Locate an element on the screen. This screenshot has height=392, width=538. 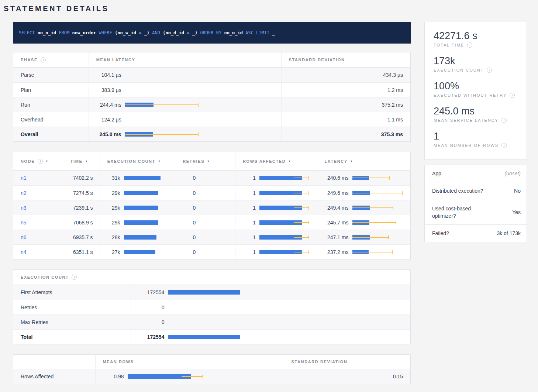
execution-count-value: 28k is located at coordinates (110, 237).